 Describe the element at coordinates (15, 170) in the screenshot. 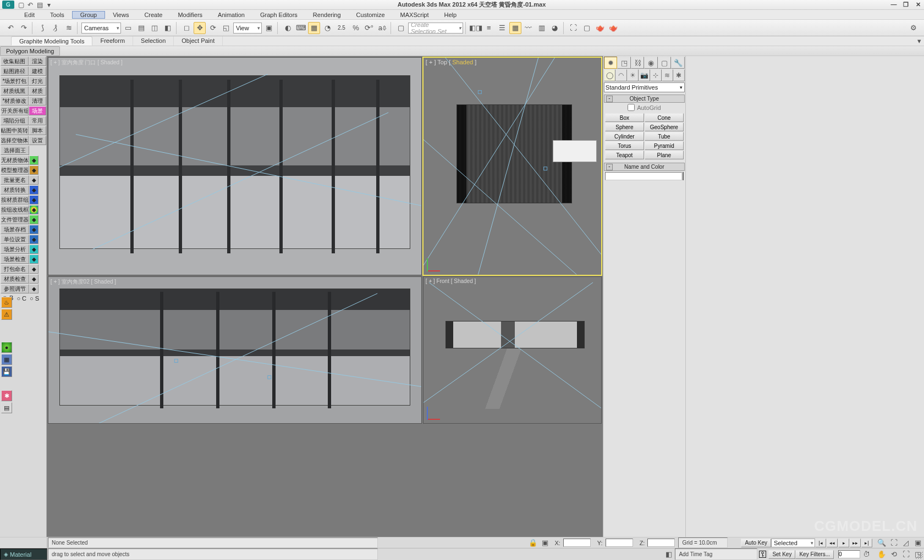

I see `left-script-button: 模型整理器` at that location.